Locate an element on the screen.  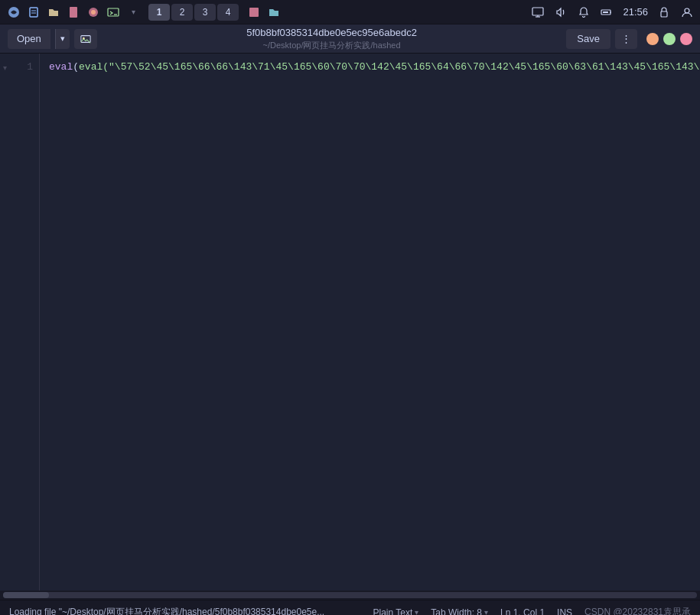
horizontal-scrollbar is located at coordinates (350, 595).